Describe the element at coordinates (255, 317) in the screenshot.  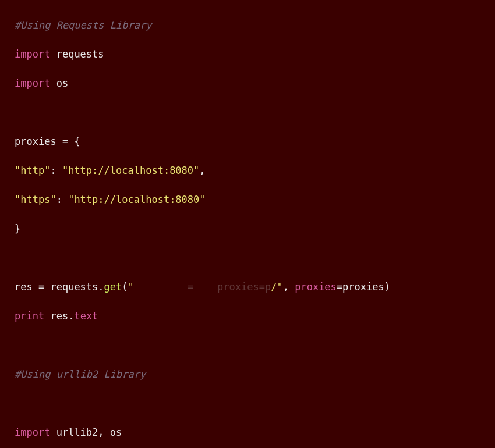
I see `code-line: print res.text` at that location.